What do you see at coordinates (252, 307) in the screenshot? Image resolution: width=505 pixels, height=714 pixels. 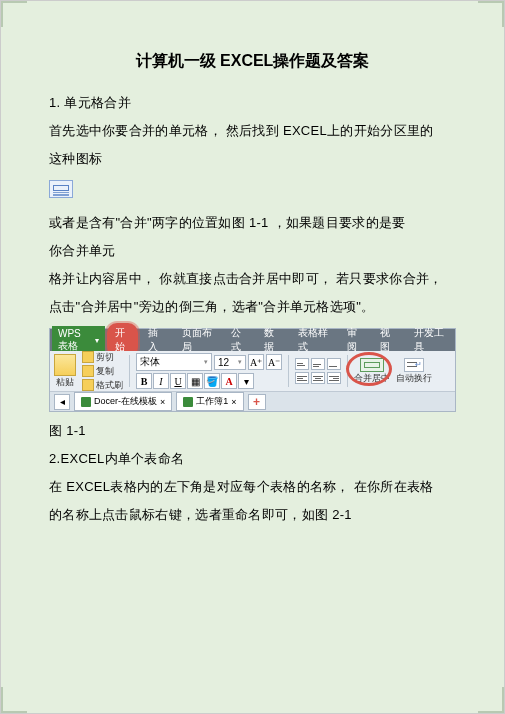 I see `paragraph: 点击"合并居中"旁边的倒三角，选者"合并单元格选项"。` at bounding box center [252, 307].